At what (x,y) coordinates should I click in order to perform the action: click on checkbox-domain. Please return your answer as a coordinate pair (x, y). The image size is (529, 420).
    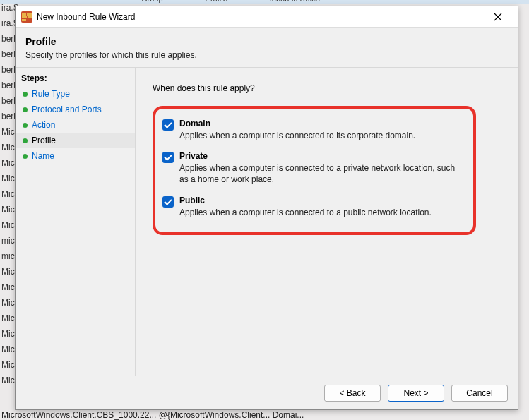
    Looking at the image, I should click on (168, 125).